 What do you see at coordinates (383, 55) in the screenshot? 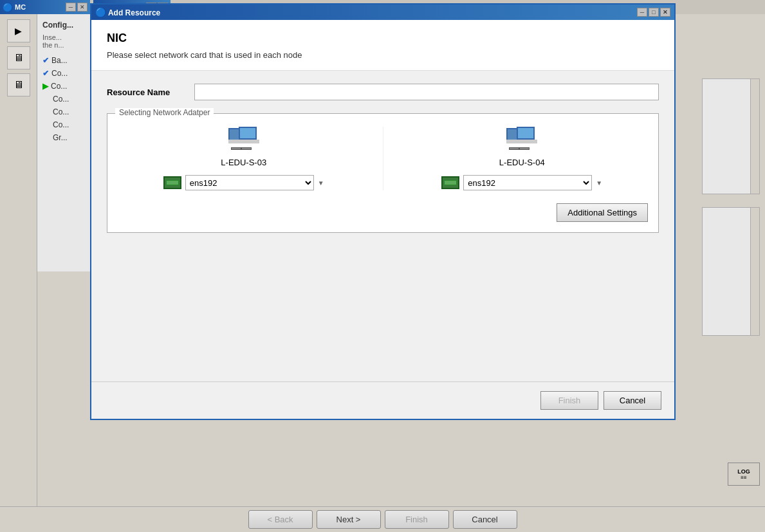
I see `section-subtitle: Please select network card that is used …` at bounding box center [383, 55].